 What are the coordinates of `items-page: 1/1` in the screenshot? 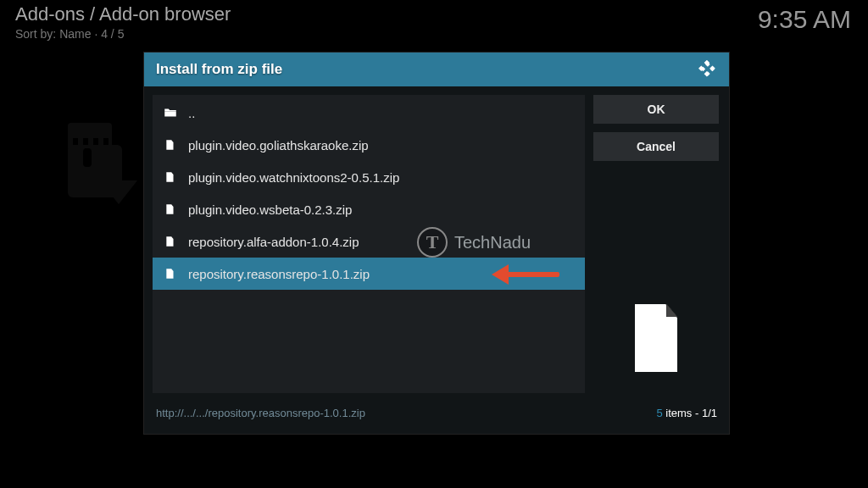 It's located at (709, 413).